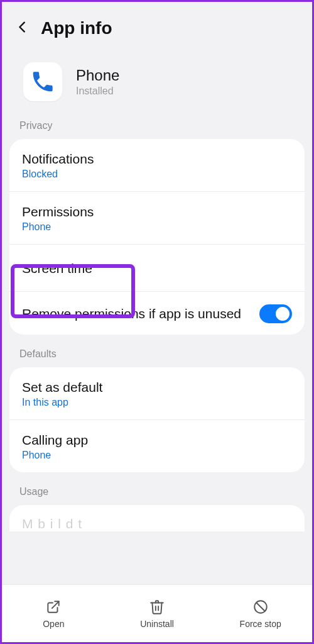 The width and height of the screenshot is (314, 644). I want to click on section-label-usage: Usage, so click(157, 492).